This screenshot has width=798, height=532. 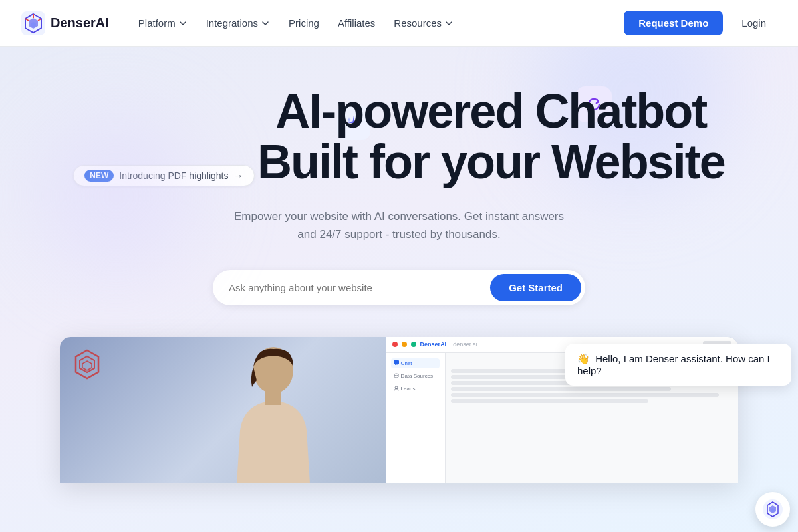 I want to click on dash-dot-red, so click(x=395, y=344).